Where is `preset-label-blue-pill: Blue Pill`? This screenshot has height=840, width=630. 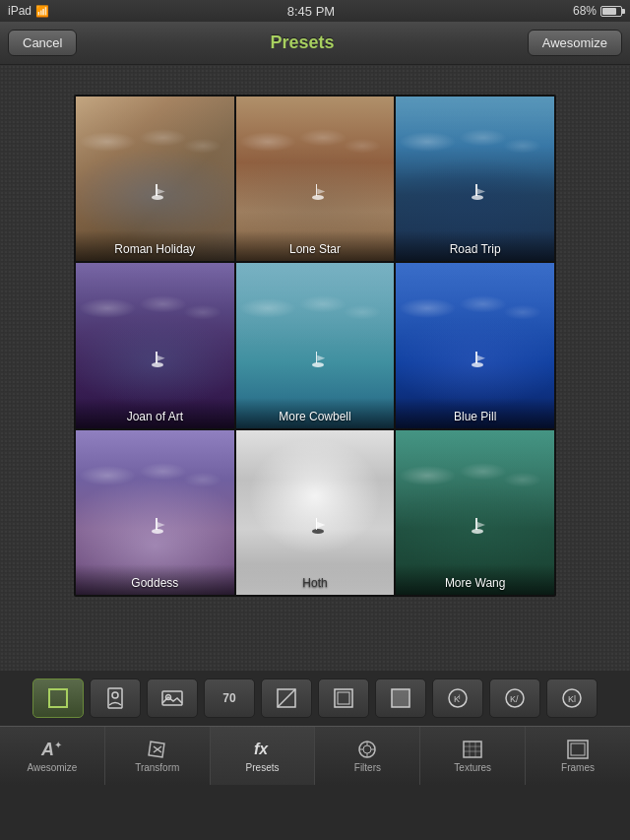 preset-label-blue-pill: Blue Pill is located at coordinates (474, 414).